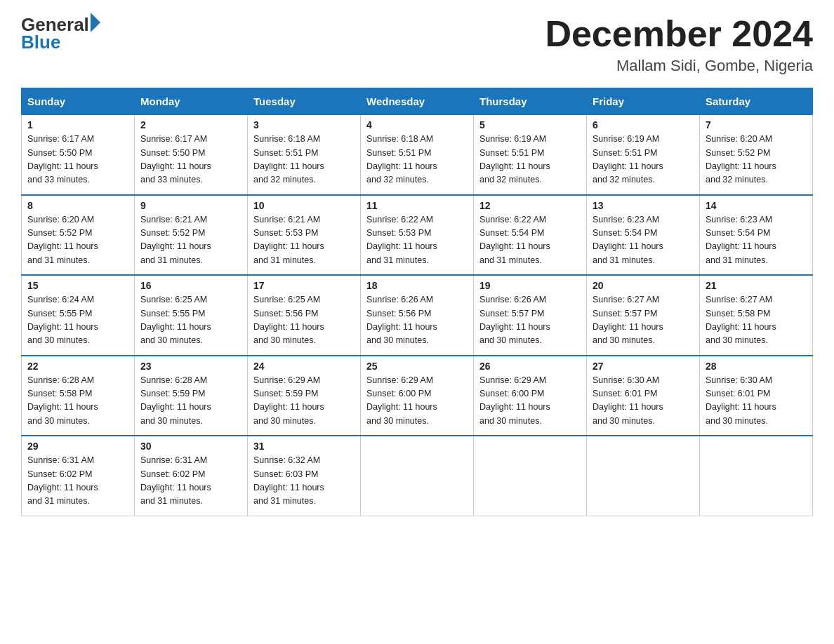 The image size is (834, 644). I want to click on day-number: 4, so click(417, 125).